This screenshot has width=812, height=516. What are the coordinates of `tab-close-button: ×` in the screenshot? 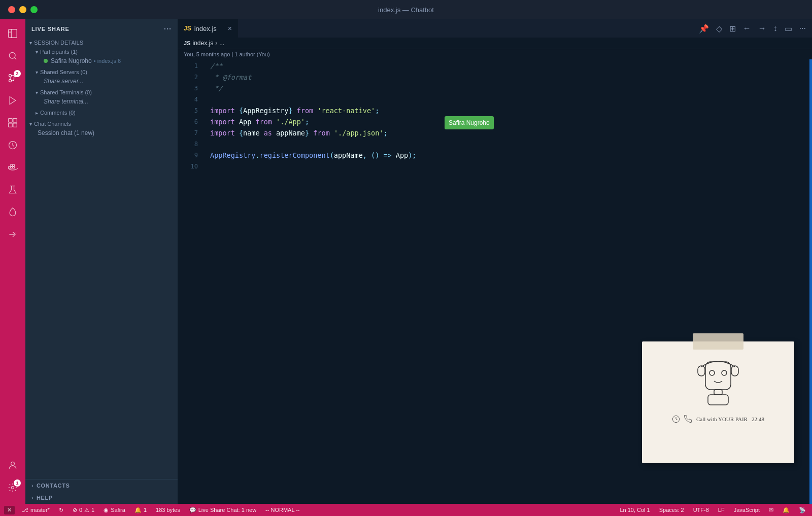 It's located at (230, 28).